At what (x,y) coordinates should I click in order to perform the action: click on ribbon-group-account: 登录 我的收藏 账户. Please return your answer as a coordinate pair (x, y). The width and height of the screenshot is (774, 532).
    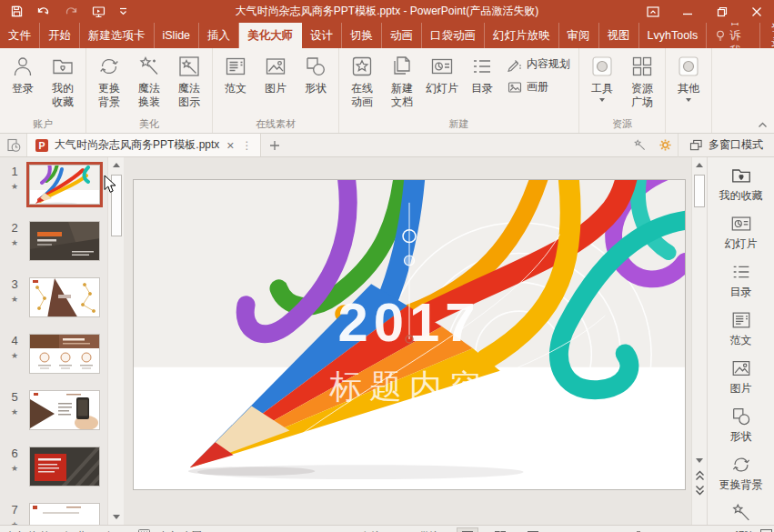
    Looking at the image, I should click on (44, 91).